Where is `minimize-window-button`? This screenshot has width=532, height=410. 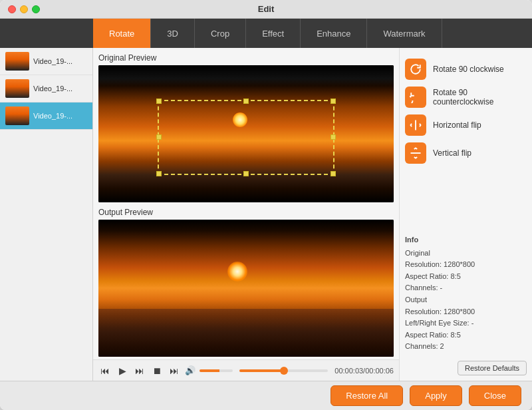 minimize-window-button is located at coordinates (24, 9).